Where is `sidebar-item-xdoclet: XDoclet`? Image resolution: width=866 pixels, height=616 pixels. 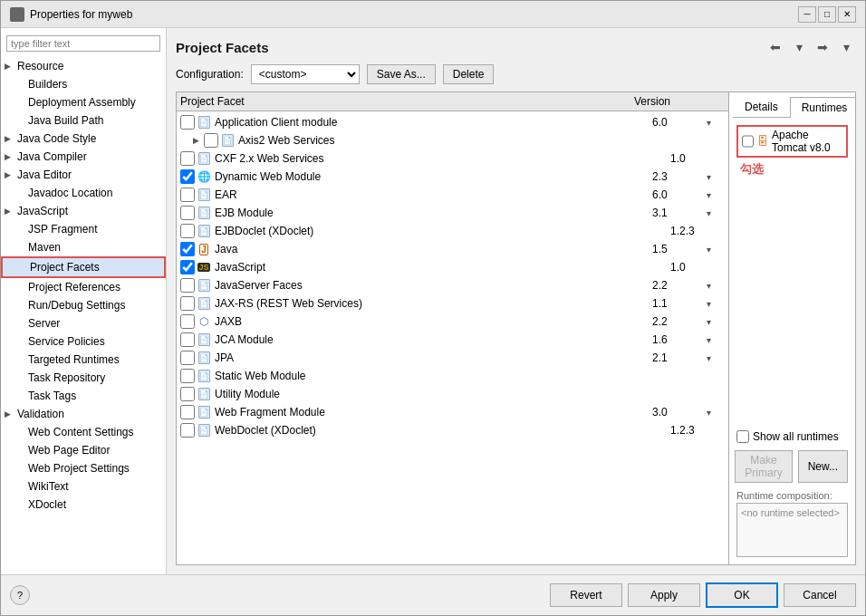
sidebar-item-xdoclet: XDoclet is located at coordinates (83, 505).